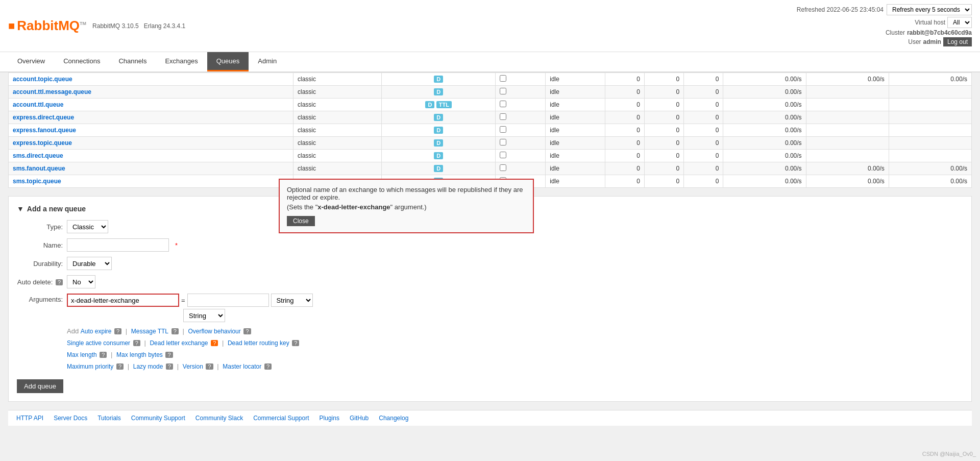 This screenshot has width=980, height=461. What do you see at coordinates (175, 331) in the screenshot?
I see `message-ttl-help: ?` at bounding box center [175, 331].